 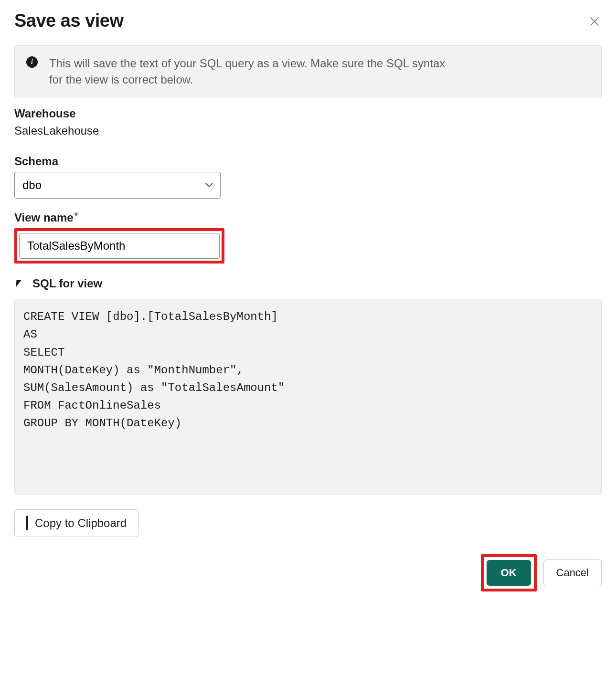 What do you see at coordinates (117, 185) in the screenshot?
I see `schema-select` at bounding box center [117, 185].